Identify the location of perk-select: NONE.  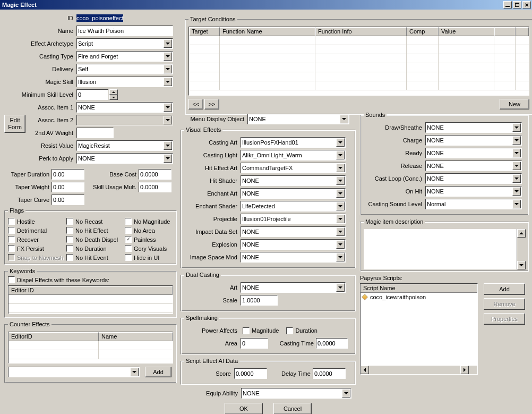
(125, 158).